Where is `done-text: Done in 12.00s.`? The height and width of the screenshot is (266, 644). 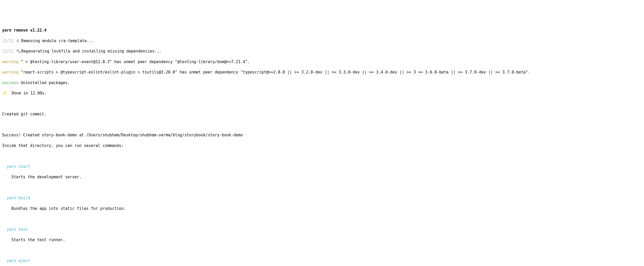 done-text: Done in 12.00s. is located at coordinates (27, 93).